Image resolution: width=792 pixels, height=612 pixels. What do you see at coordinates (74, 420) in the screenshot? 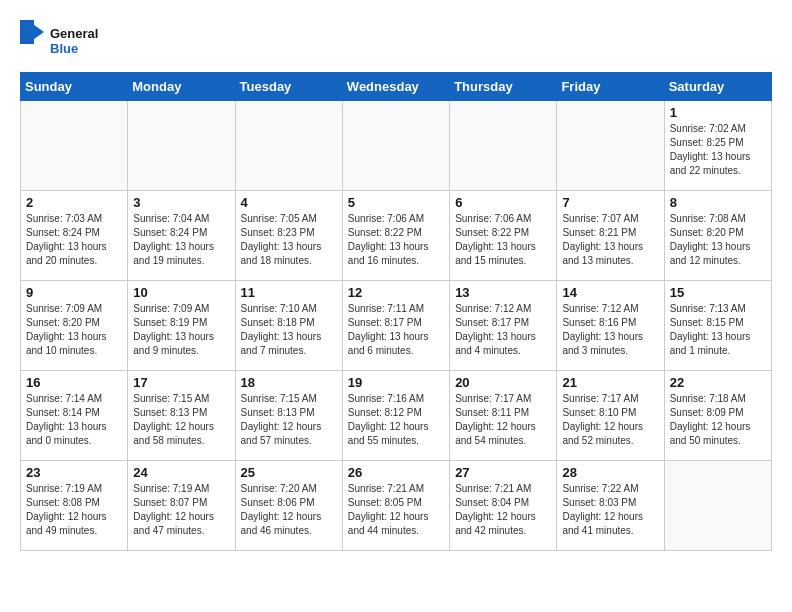
I see `day-info: Sunrise: 7:14 AM Sunset: 8:14 PM Dayligh…` at bounding box center [74, 420].